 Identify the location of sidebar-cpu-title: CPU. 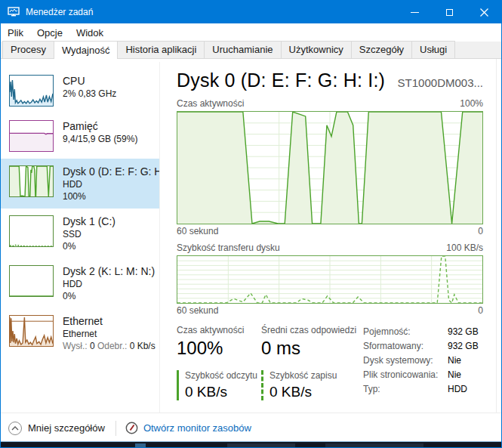
(89, 81).